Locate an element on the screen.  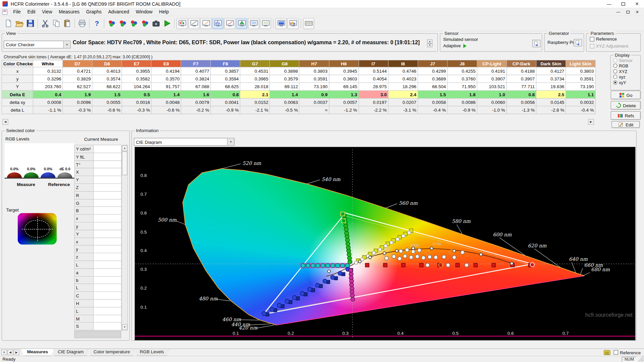
toolbar-cut-button is located at coordinates (45, 23).